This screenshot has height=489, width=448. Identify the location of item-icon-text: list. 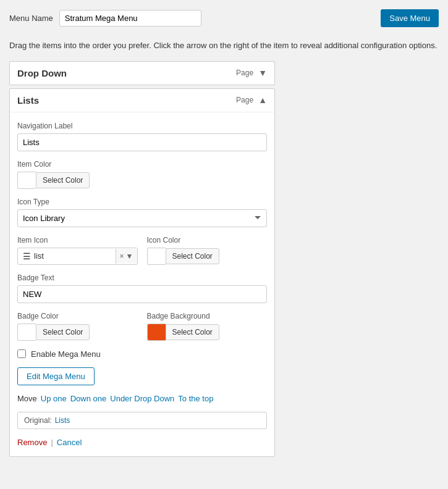
(39, 256).